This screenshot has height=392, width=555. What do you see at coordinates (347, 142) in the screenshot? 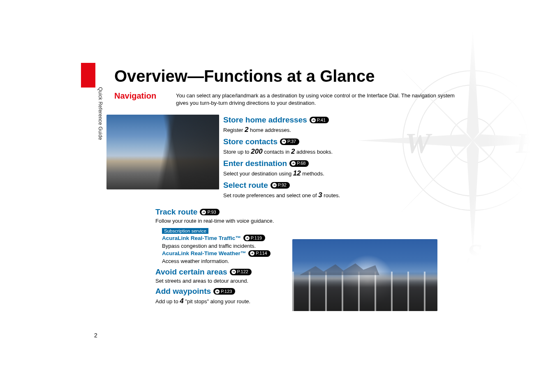
I see `store-contacts-heading: Store contacts P.37` at bounding box center [347, 142].